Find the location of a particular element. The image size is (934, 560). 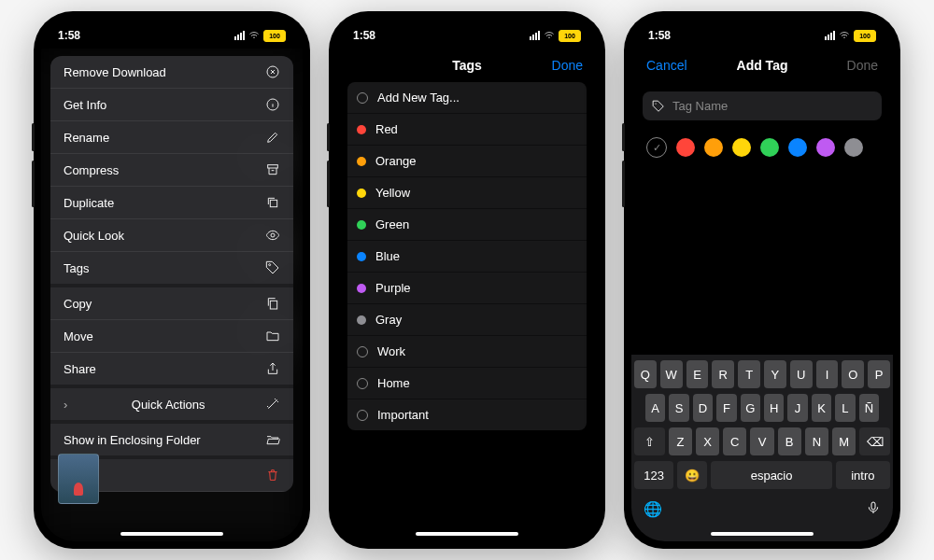

key-z: Z is located at coordinates (680, 441).